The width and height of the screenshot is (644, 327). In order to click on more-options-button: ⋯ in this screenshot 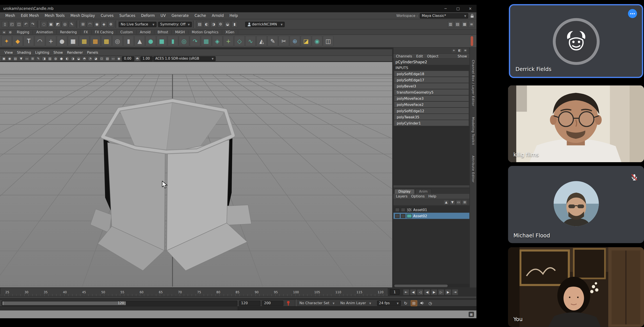, I will do `click(632, 14)`.